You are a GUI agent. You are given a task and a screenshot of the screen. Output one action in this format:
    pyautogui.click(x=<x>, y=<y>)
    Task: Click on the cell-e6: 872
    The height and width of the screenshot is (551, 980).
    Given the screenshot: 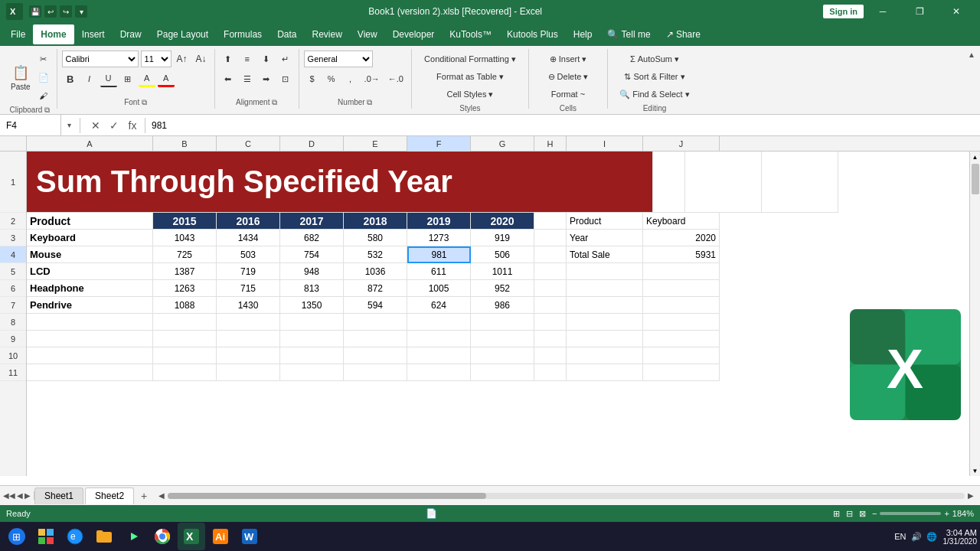 What is the action you would take?
    pyautogui.click(x=375, y=289)
    